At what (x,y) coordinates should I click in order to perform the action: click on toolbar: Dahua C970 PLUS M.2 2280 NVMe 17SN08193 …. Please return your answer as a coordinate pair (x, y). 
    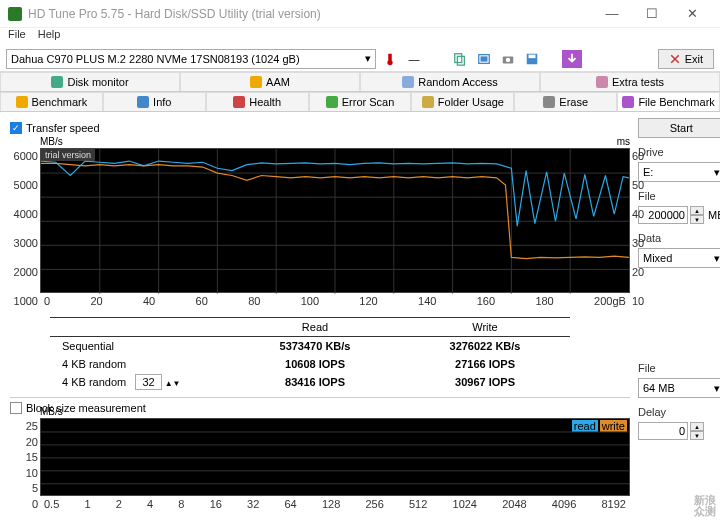
    Looking at the image, I should click on (360, 59).